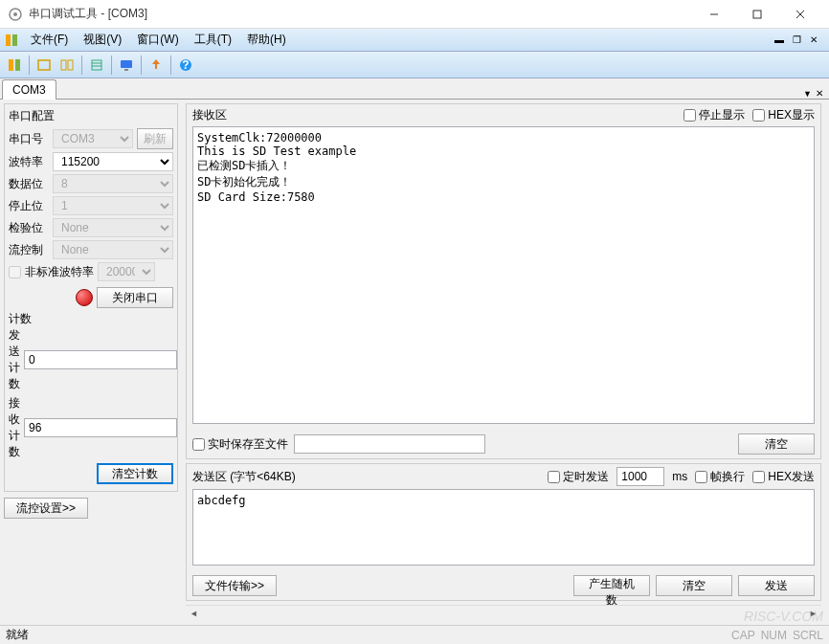 This screenshot has height=644, width=829. Describe the element at coordinates (113, 250) in the screenshot. I see `flow-select: None` at that location.